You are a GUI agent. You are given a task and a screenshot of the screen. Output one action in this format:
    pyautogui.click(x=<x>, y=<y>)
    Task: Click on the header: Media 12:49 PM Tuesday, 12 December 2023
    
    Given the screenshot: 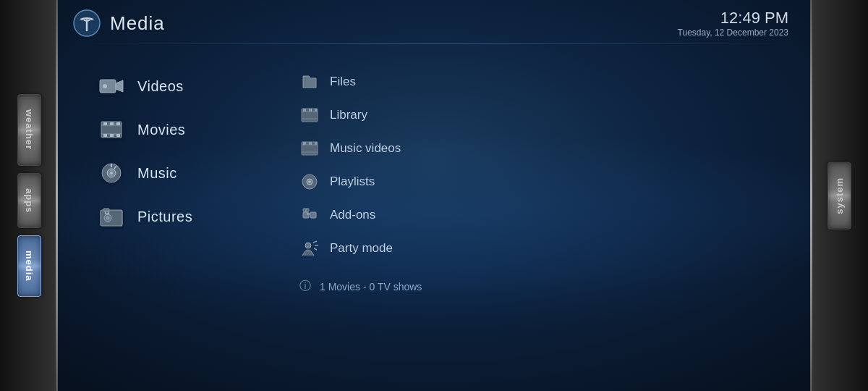 What is the action you would take?
    pyautogui.click(x=434, y=22)
    